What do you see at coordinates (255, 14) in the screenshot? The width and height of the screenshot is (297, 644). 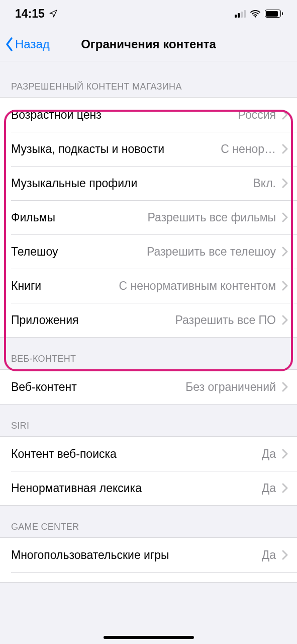 I see `wifi-icon` at bounding box center [255, 14].